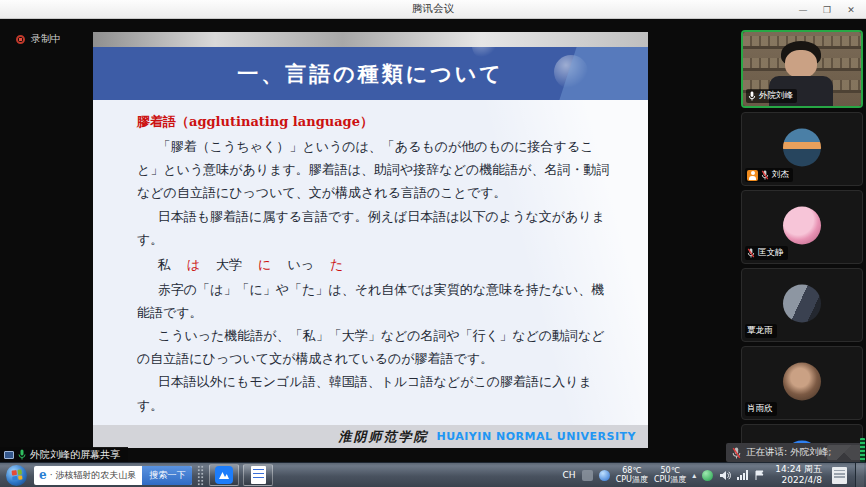 This screenshot has height=487, width=866. What do you see at coordinates (42, 475) in the screenshot?
I see `ie-icon: e` at bounding box center [42, 475].